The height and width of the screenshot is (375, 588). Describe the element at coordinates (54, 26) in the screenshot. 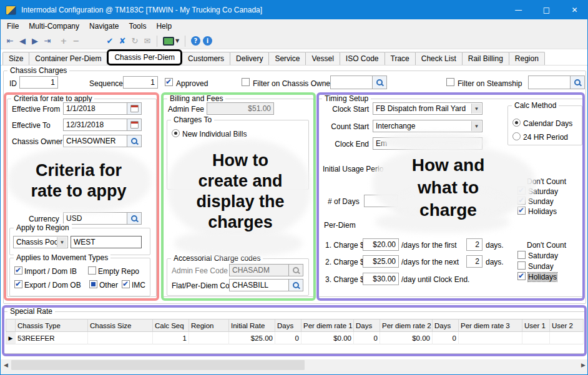

I see `menu-multi-company: Multi-Company` at that location.